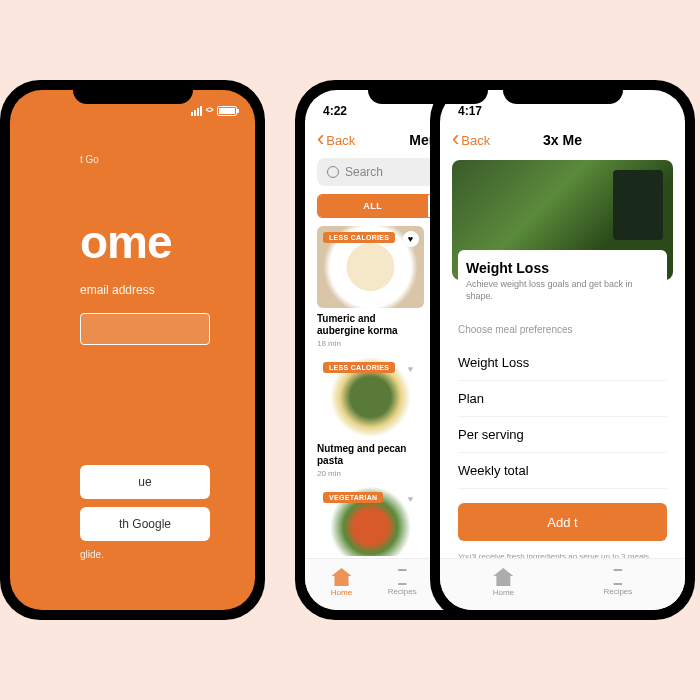 The height and width of the screenshot is (700, 700). I want to click on welcome-title: ome, so click(158, 242).